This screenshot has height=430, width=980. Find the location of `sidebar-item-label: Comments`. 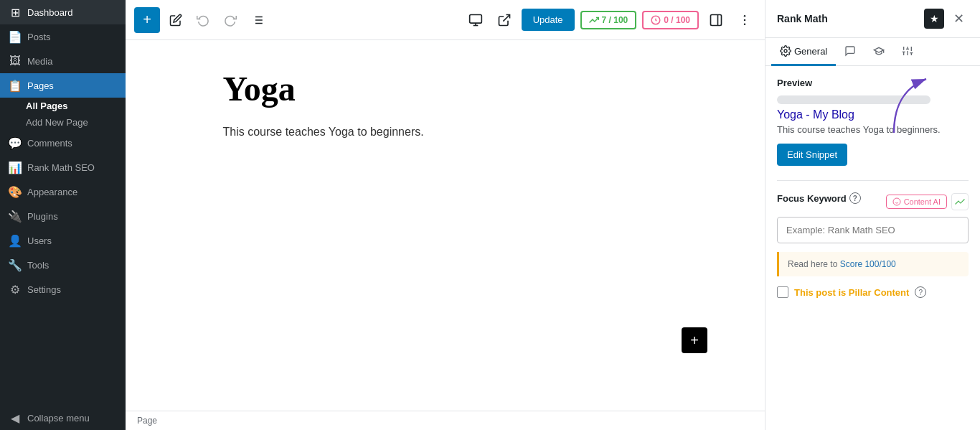

sidebar-item-label: Comments is located at coordinates (50, 144).